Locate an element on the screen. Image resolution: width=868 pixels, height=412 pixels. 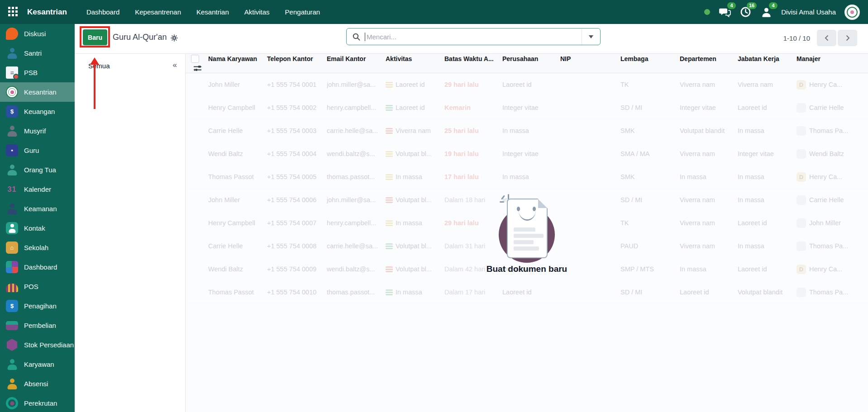
app-title: Kesantrian is located at coordinates (47, 12).